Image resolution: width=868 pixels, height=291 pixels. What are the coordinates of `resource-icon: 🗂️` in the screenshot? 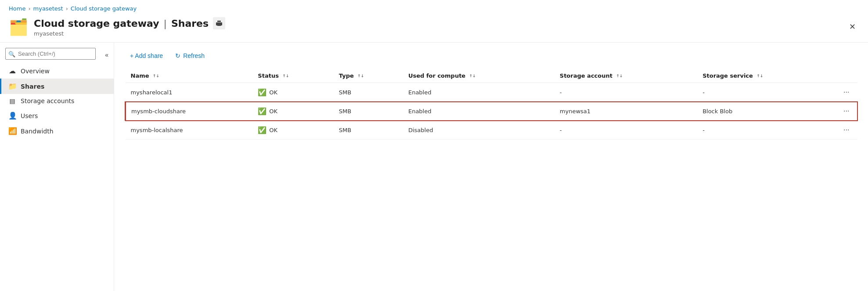 It's located at (18, 27).